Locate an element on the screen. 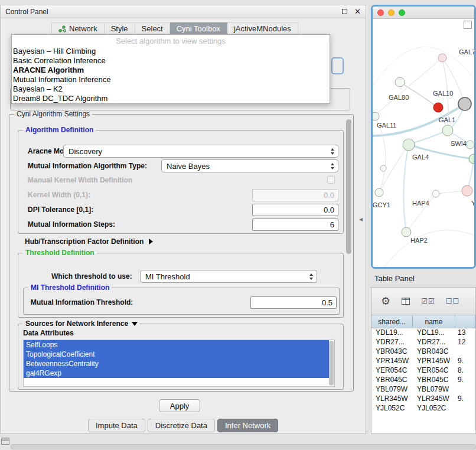 The image size is (476, 450). apply-button: Apply is located at coordinates (180, 406).